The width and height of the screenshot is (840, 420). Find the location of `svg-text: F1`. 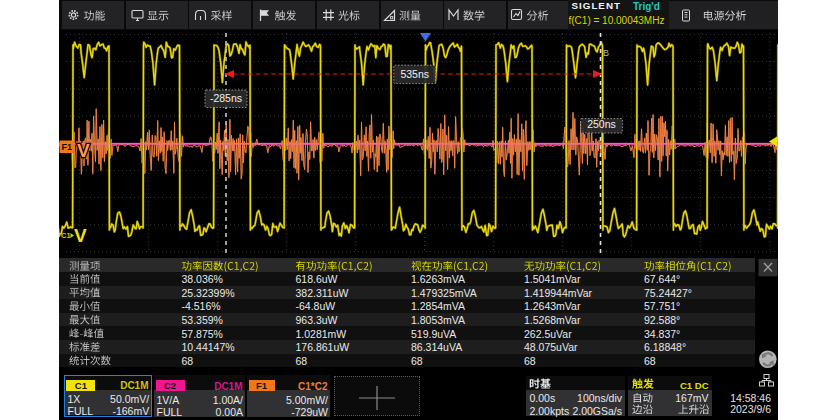

svg-text: F1 is located at coordinates (68, 147).